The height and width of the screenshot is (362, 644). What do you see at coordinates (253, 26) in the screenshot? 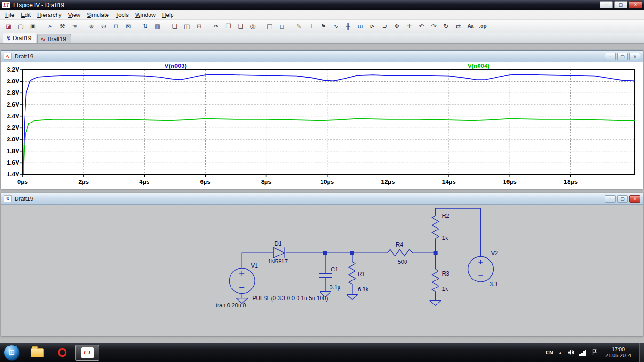
I see `find-button: ◎` at bounding box center [253, 26].